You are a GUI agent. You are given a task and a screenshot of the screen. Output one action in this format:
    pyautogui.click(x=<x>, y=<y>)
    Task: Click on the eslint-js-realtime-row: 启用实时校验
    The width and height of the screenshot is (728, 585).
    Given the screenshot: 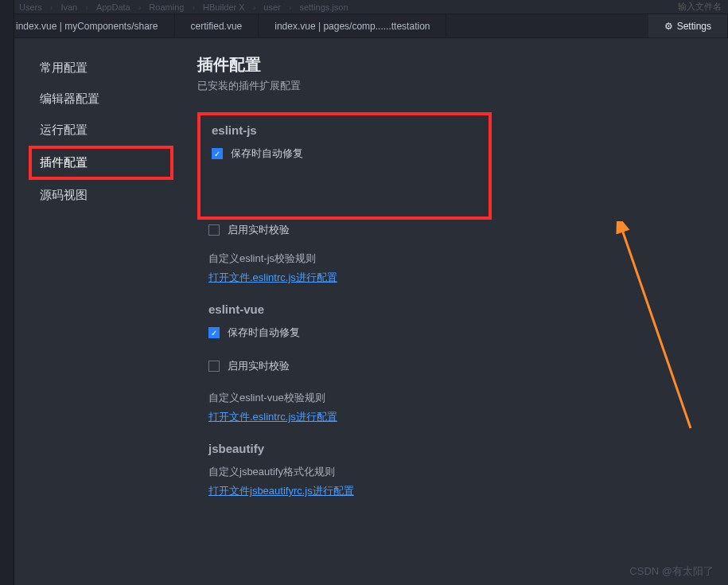 What is the action you would take?
    pyautogui.click(x=457, y=230)
    